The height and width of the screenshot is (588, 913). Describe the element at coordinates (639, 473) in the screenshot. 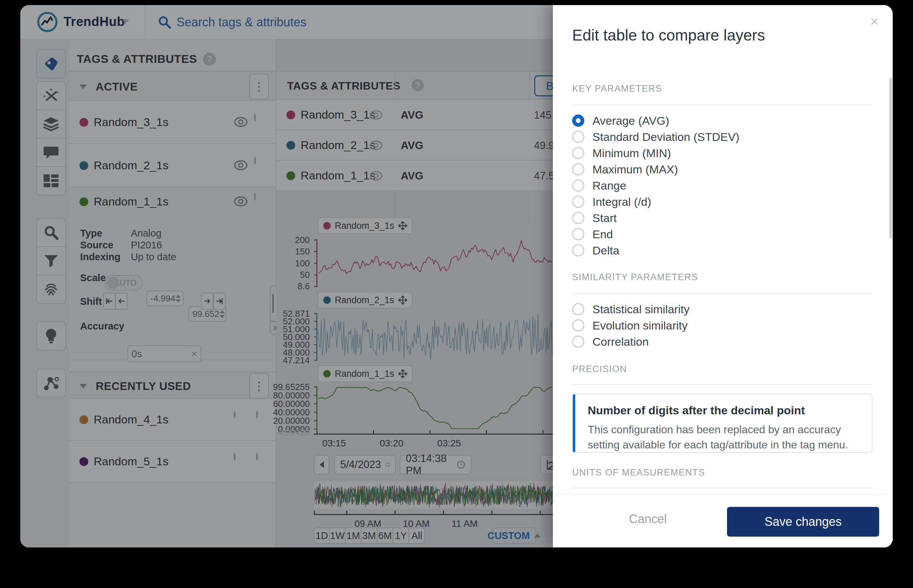

I see `units-label: UNITS OF MEASUREMENTS` at that location.